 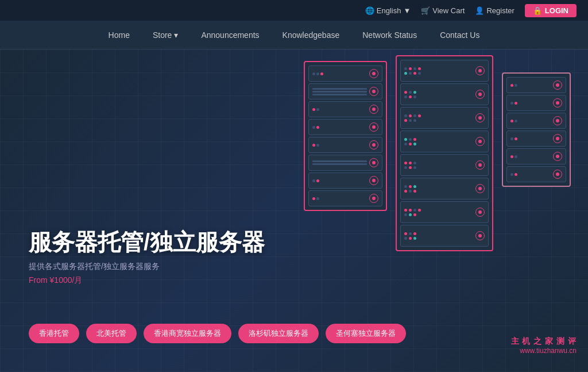 I want to click on tag-btn-4: 圣何塞独立服务器, so click(x=366, y=333).